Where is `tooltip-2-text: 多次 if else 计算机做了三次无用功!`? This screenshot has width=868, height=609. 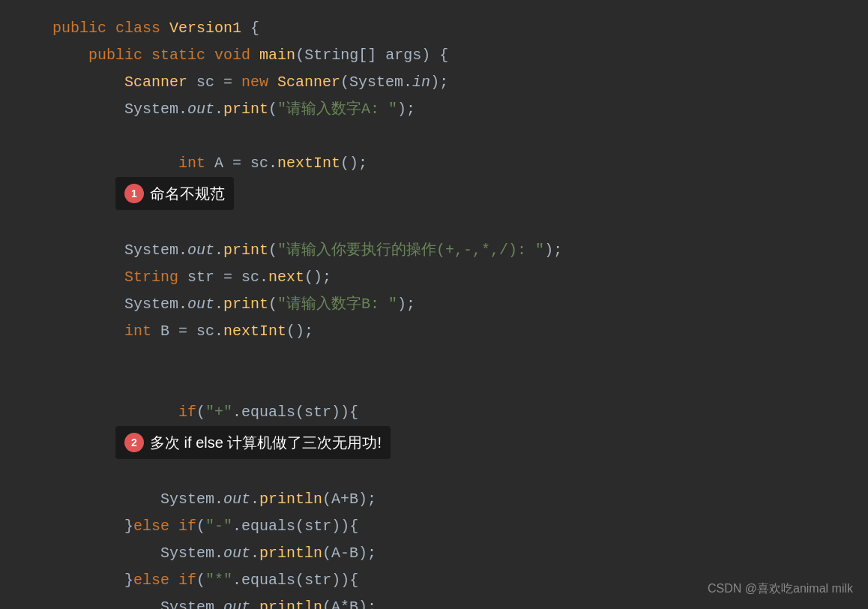
tooltip-2-text: 多次 if else 计算机做了三次无用功! is located at coordinates (265, 442).